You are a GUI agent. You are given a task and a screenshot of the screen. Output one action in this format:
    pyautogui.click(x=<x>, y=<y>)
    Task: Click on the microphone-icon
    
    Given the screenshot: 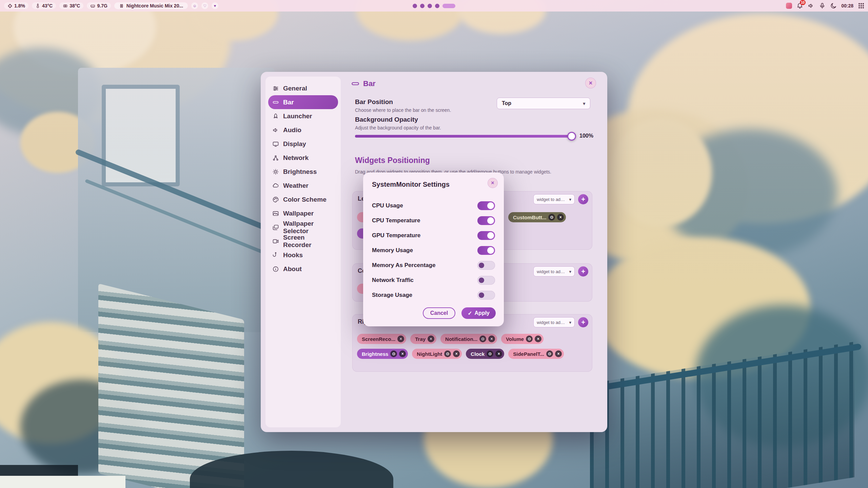 What is the action you would take?
    pyautogui.click(x=822, y=6)
    